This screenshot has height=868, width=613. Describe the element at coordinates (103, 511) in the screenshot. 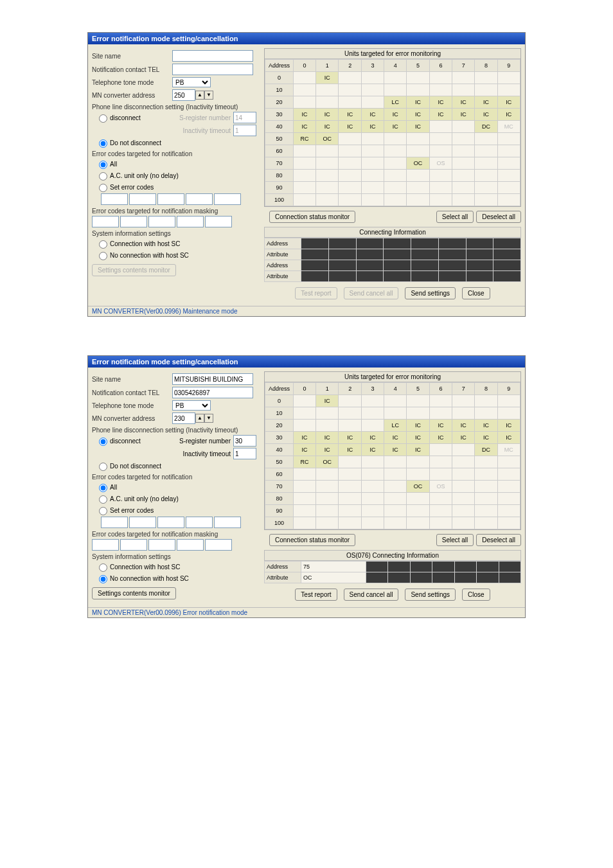

I see `radio-set-err` at that location.